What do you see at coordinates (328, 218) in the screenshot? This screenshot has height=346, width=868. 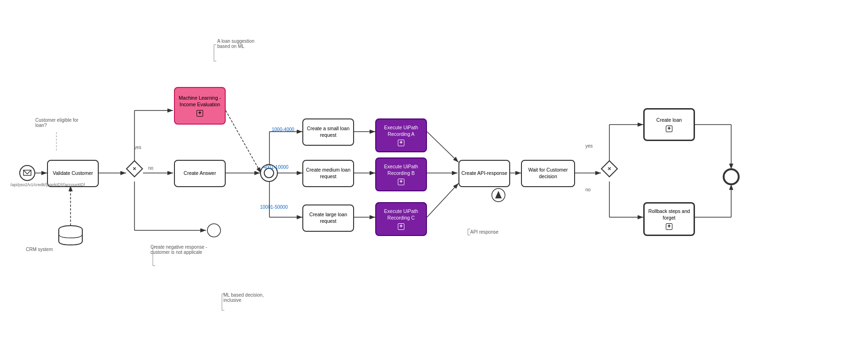 I see `large-loan-task: Create large loan request` at bounding box center [328, 218].